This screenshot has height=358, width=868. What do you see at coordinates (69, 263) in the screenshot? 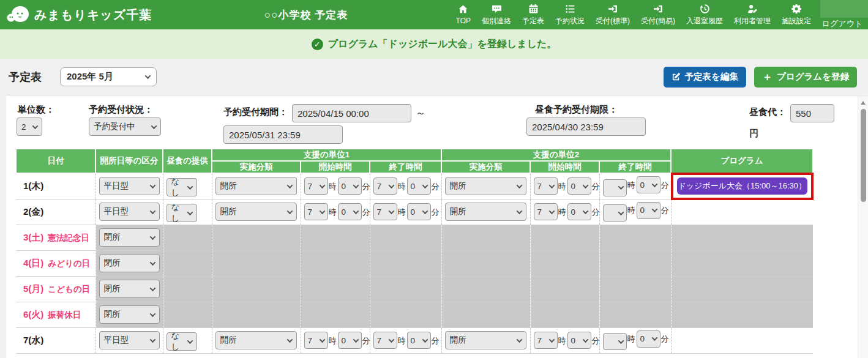
I see `holiday-label: みどりの日` at bounding box center [69, 263].